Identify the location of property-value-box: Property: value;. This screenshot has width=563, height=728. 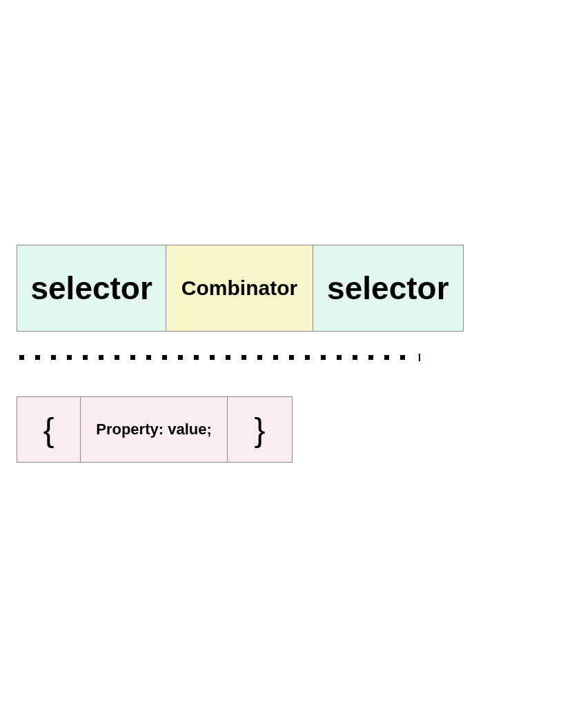
(154, 429).